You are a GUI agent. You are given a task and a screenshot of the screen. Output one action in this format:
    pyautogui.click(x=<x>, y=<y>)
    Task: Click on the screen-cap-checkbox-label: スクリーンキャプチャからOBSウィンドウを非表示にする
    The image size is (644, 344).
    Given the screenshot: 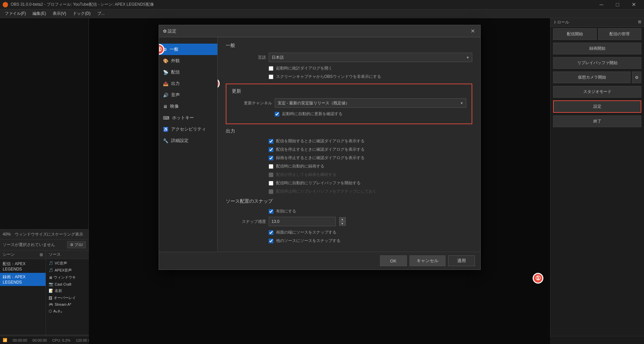 What is the action you would take?
    pyautogui.click(x=329, y=77)
    